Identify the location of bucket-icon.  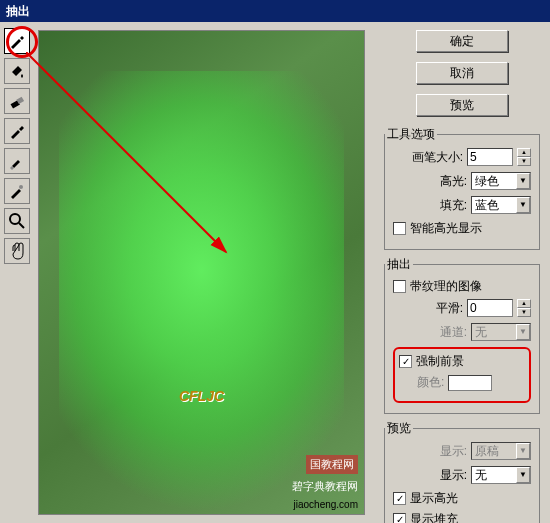
(17, 71).